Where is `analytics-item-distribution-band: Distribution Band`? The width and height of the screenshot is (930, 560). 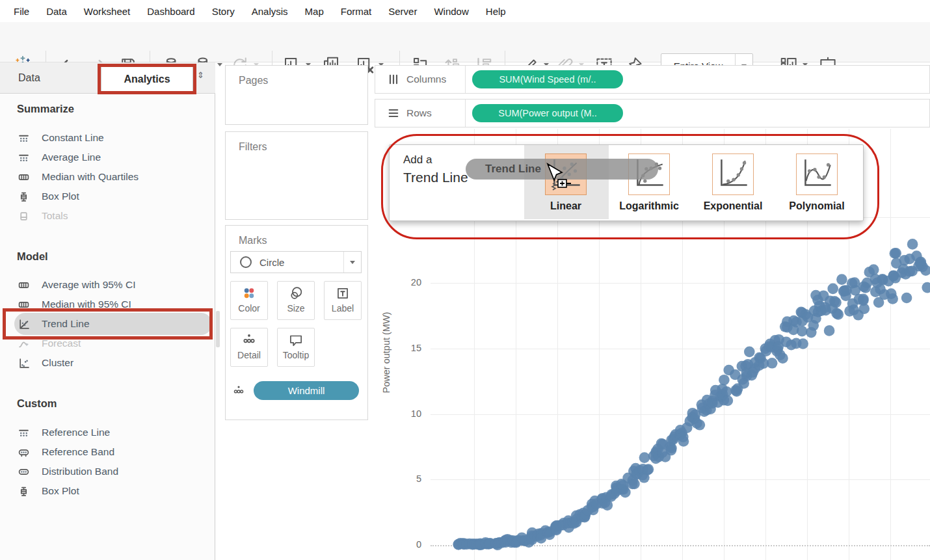 analytics-item-distribution-band: Distribution Band is located at coordinates (108, 472).